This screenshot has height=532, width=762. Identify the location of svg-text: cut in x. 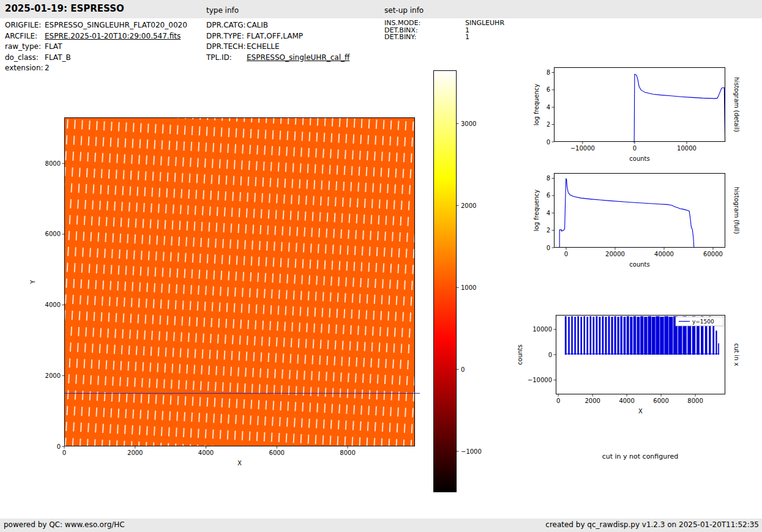
(737, 355).